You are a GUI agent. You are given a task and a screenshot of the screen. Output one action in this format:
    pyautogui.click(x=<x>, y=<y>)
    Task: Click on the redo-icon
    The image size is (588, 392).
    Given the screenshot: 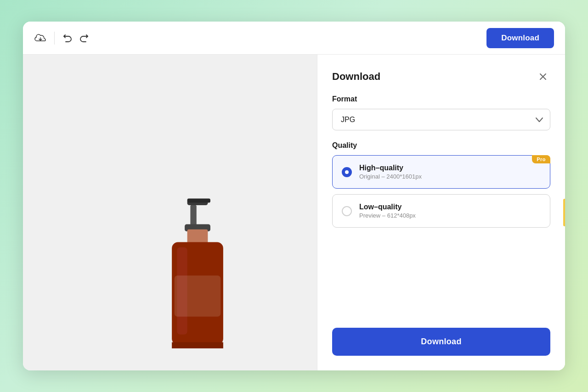 What is the action you would take?
    pyautogui.click(x=85, y=38)
    